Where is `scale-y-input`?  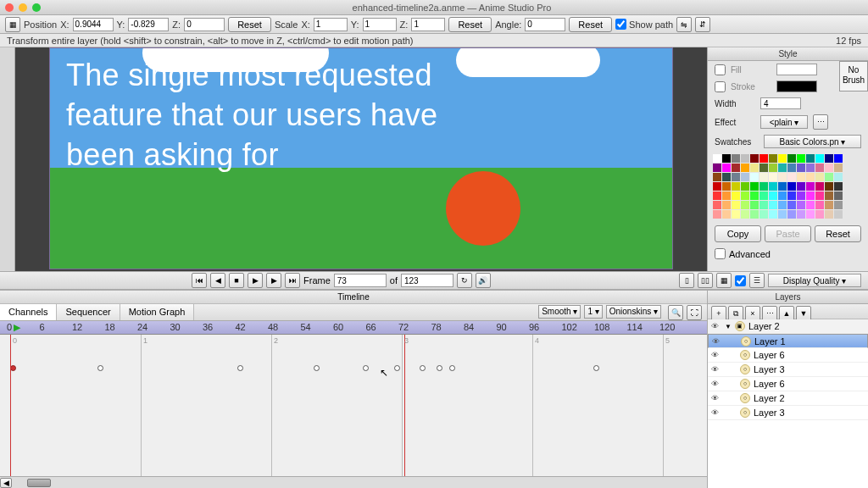
scale-y-input is located at coordinates (380, 25).